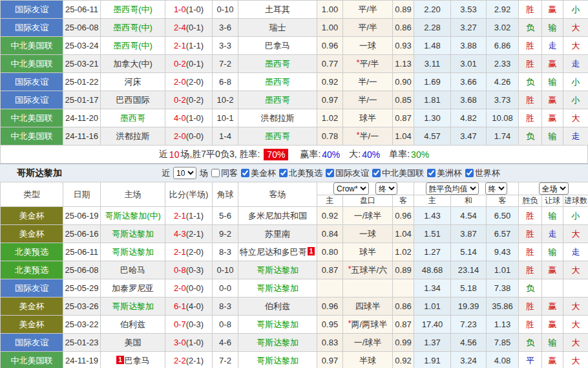  What do you see at coordinates (576, 201) in the screenshot?
I see `subheader-goals: 进球数` at bounding box center [576, 201].